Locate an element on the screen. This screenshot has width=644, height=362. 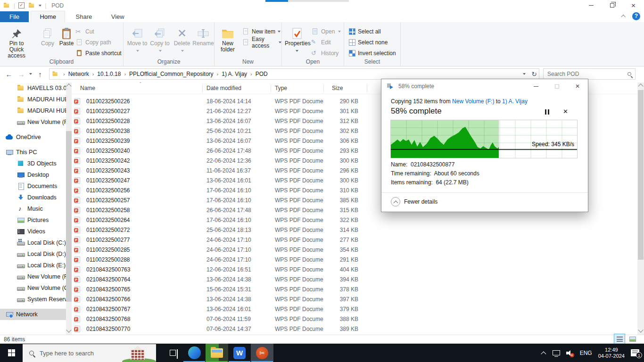
sidebar-item: New Volume (G:) is located at coordinates (36, 288).